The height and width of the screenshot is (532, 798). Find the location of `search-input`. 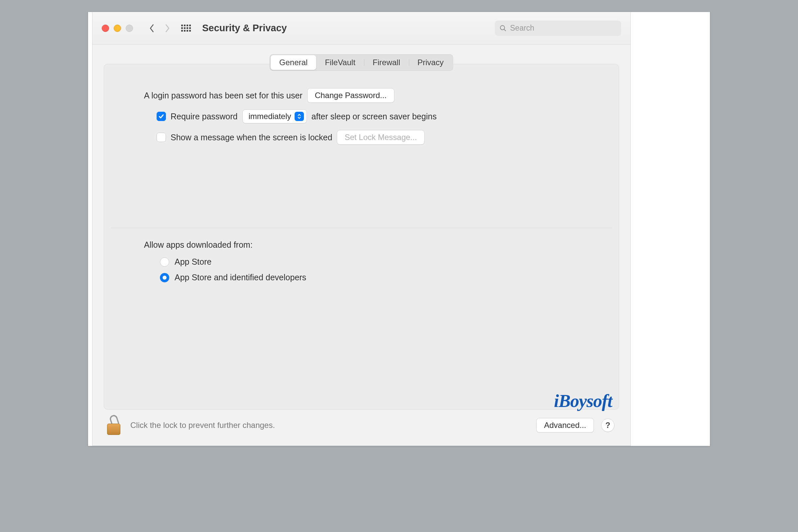

search-input is located at coordinates (563, 28).